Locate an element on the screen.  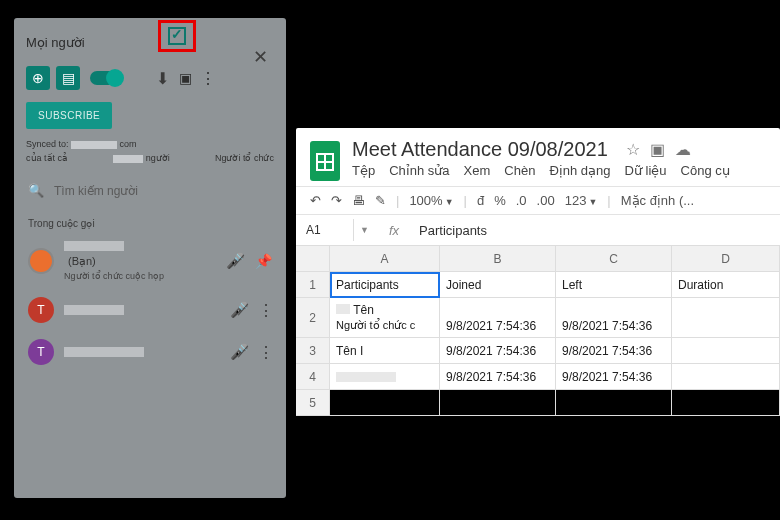
chevron-down-icon: ▼ is located at coordinates (364, 230).